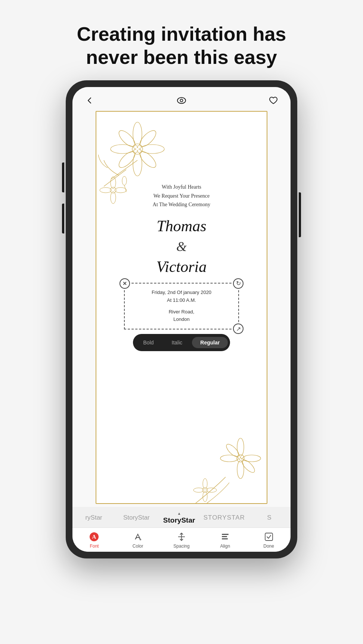 The image size is (363, 644). I want to click on font-style-bar: Bold Italic Regular, so click(182, 343).